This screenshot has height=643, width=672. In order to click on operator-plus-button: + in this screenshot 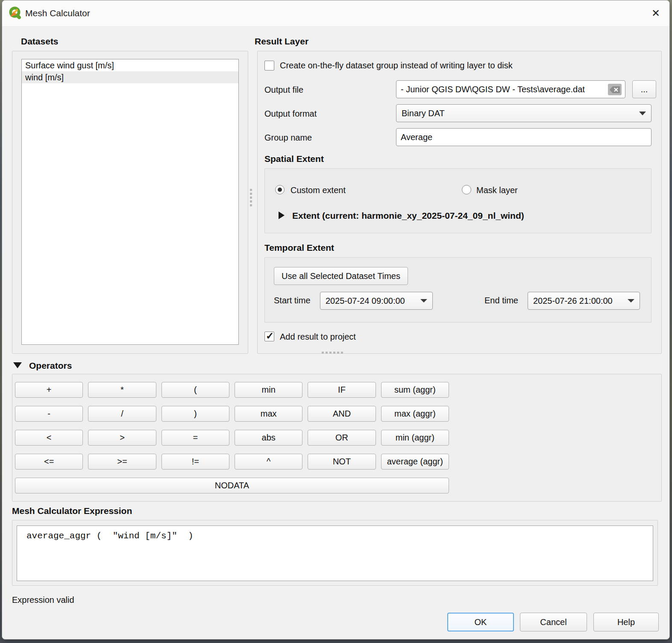, I will do `click(49, 390)`.